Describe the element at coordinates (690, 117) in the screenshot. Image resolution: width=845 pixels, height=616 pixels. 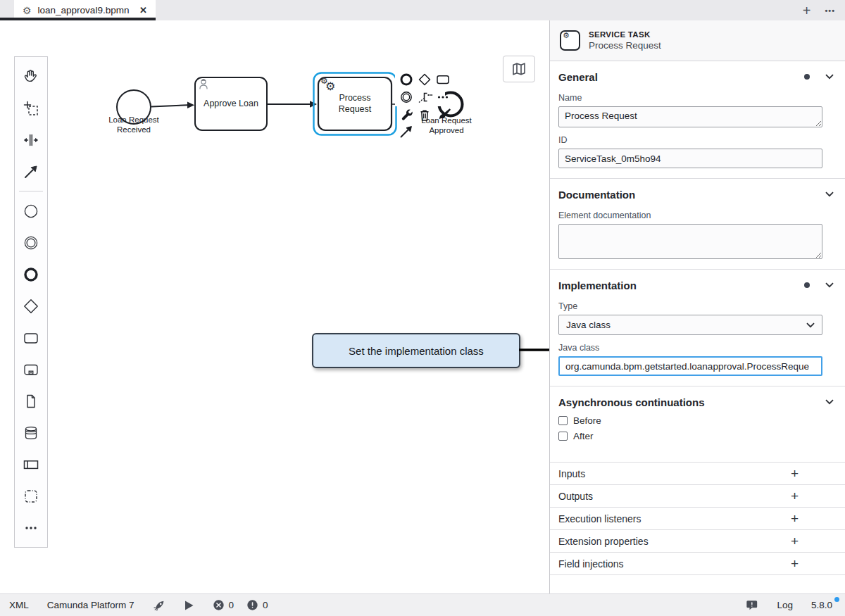
I see `name-input: Process Request` at that location.